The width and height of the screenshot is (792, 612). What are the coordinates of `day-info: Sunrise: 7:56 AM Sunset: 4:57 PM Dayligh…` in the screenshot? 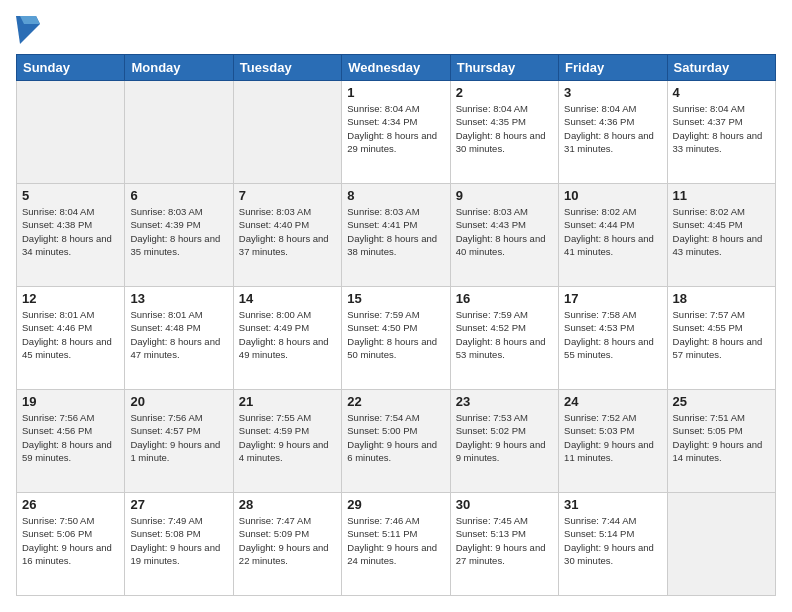 It's located at (178, 438).